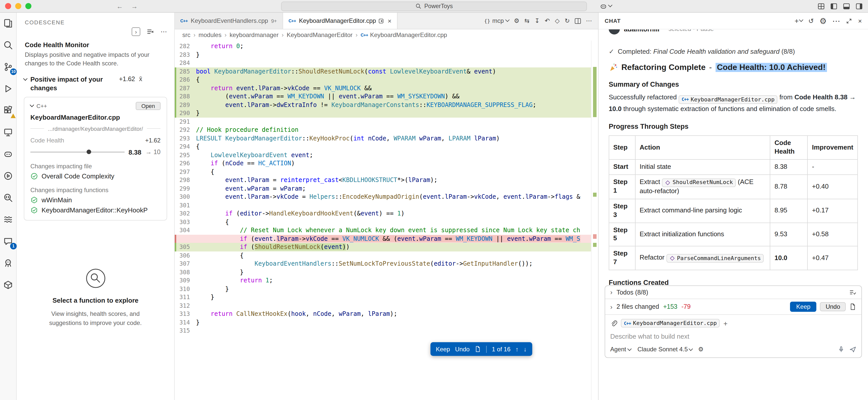  Describe the element at coordinates (841, 349) in the screenshot. I see `voice-input-icon` at that location.